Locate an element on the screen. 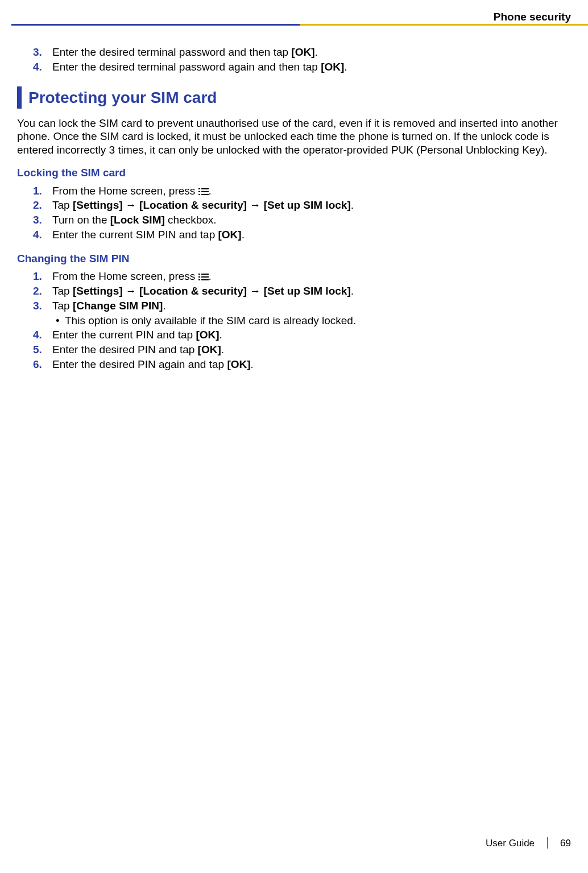  footer-page-number: 69 is located at coordinates (565, 843).